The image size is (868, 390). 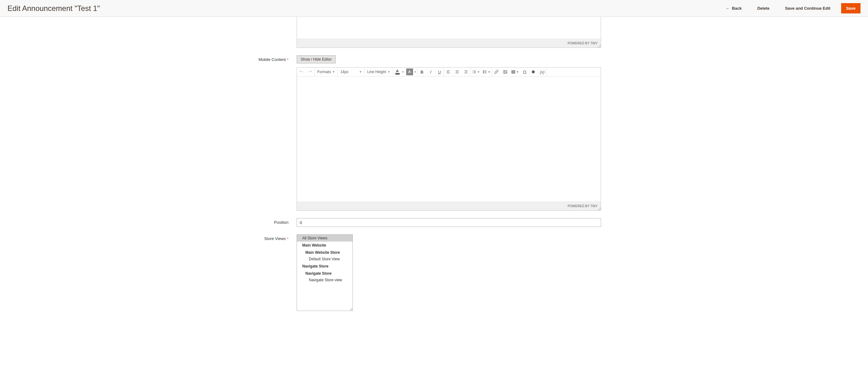 What do you see at coordinates (734, 8) in the screenshot?
I see `back-button: ← Back` at bounding box center [734, 8].